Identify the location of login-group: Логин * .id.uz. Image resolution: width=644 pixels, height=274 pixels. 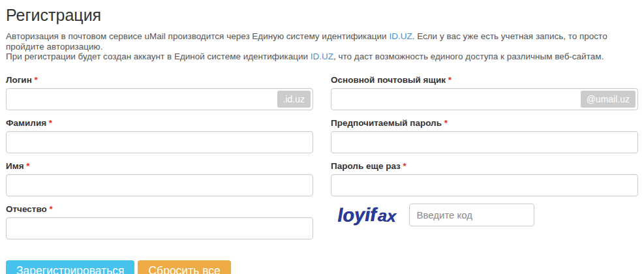
(159, 93).